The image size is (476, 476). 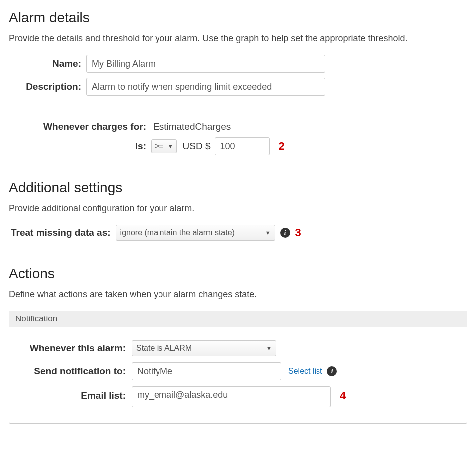 I want to click on additional-settings-heading: Additional settings, so click(x=238, y=188).